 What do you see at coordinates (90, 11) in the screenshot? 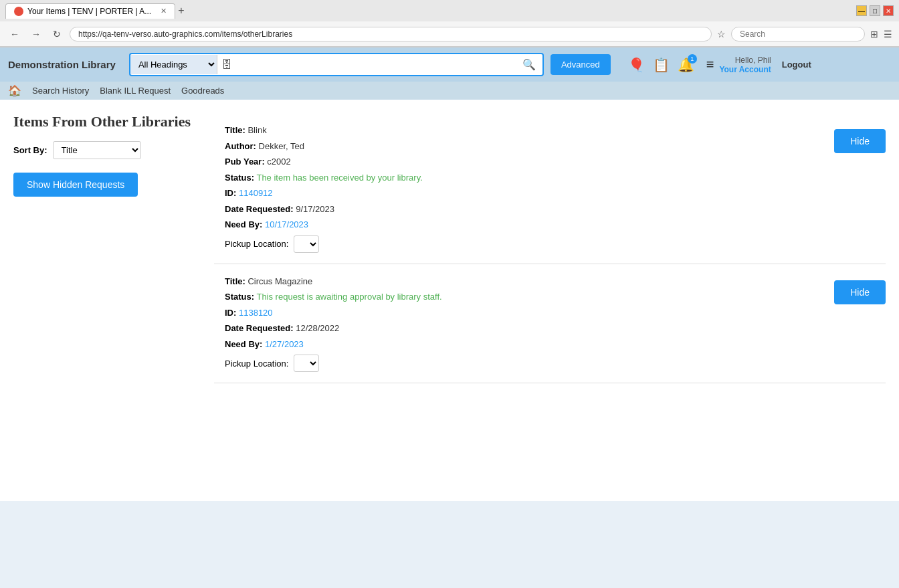
I see `browser-tab: Your Items | TENV | PORTER | A... ✕` at bounding box center [90, 11].